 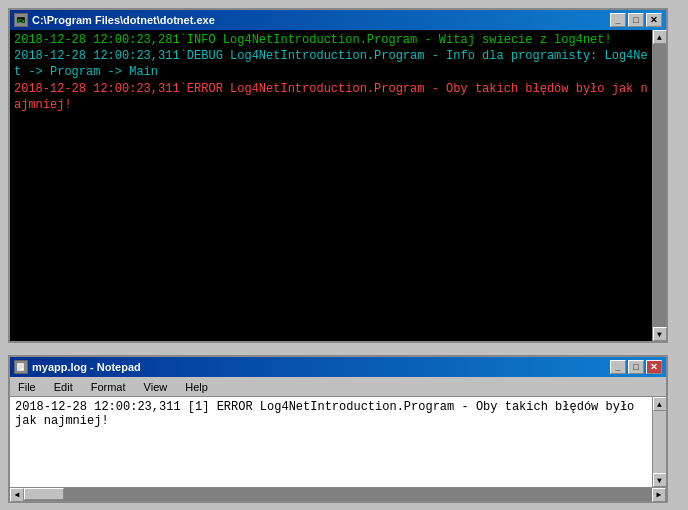 What do you see at coordinates (114, 20) in the screenshot?
I see `cmd-titlebar-left: C> C:\Program Files\dotnet\dotnet.exe` at bounding box center [114, 20].